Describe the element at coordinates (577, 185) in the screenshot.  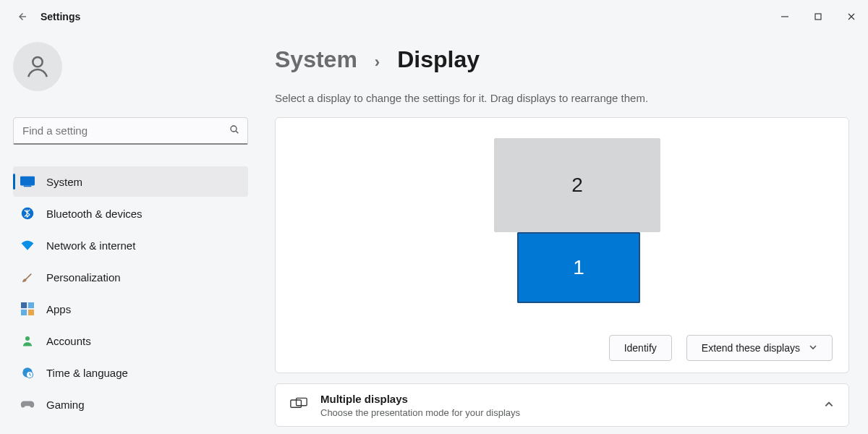
I see `monitor-2: 2` at that location.